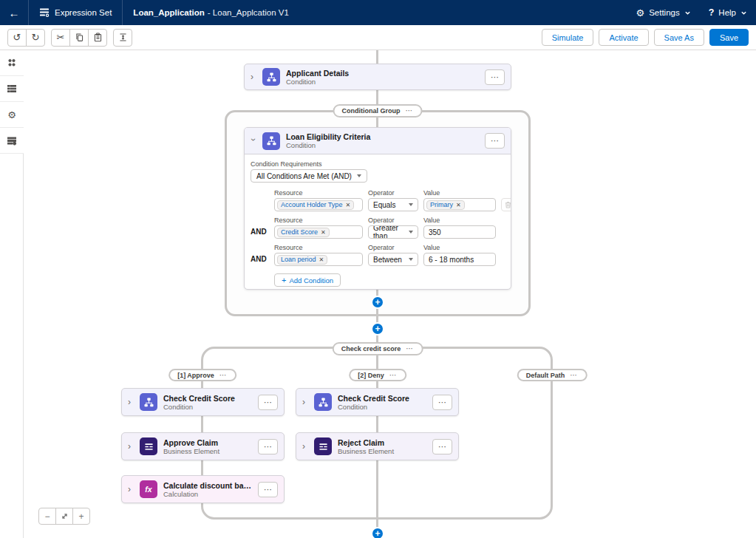  I want to click on connector-line, so click(377, 58).